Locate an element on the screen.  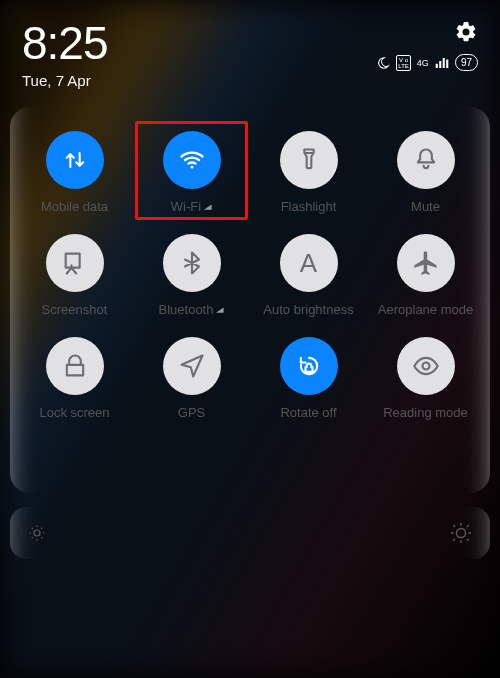
tile-auto-brightness: AAuto brightness is located at coordinates (308, 274).